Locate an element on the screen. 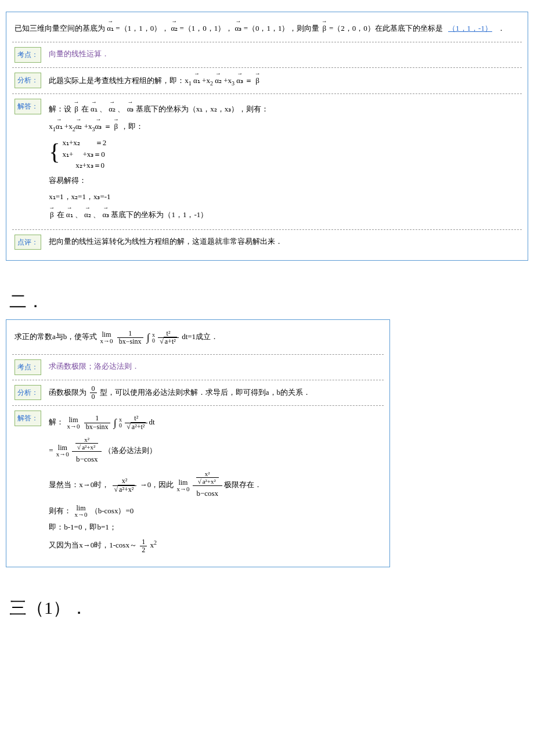 The image size is (534, 756). p2-question: 求正的常数a与b，使等式 lim x→0 1 bx−sinx ∫ x 0 t² … is located at coordinates (198, 339).